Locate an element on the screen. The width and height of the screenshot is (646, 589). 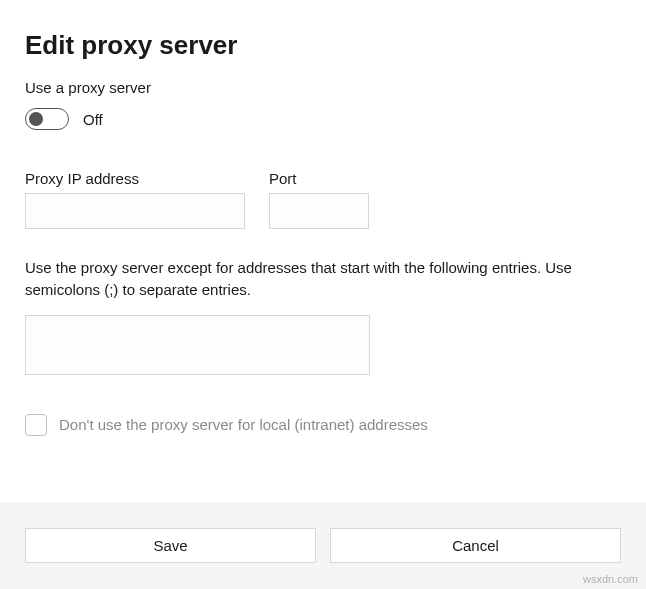
proxy-toggle-row: Off is located at coordinates (323, 119).